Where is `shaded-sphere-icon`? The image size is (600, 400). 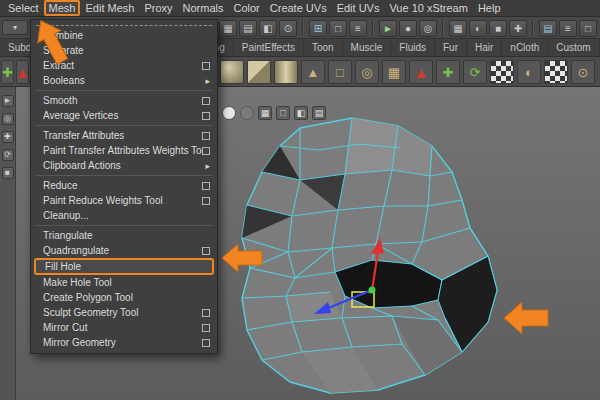
shaded-sphere-icon is located at coordinates (529, 72).